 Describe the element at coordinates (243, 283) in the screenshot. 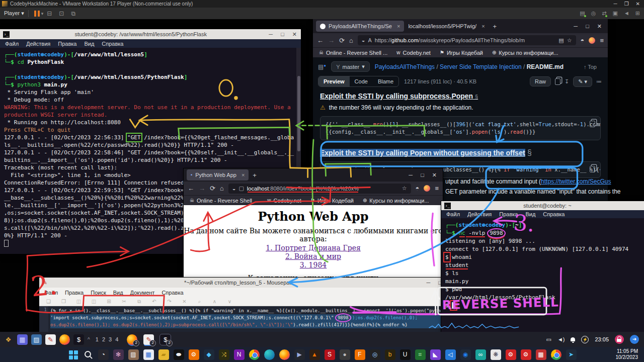

I see `mousepad-titlebar: ✎ *~/Рабочий стол/tmp_lesson_5 - Mousepa…` at that location.